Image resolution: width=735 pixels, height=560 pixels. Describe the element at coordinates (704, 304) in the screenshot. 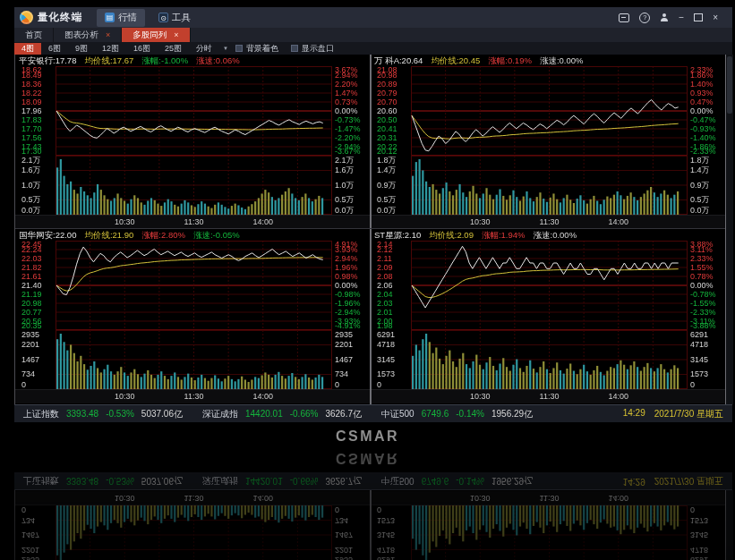

I see `axis-tick-label: -1.55%` at that location.